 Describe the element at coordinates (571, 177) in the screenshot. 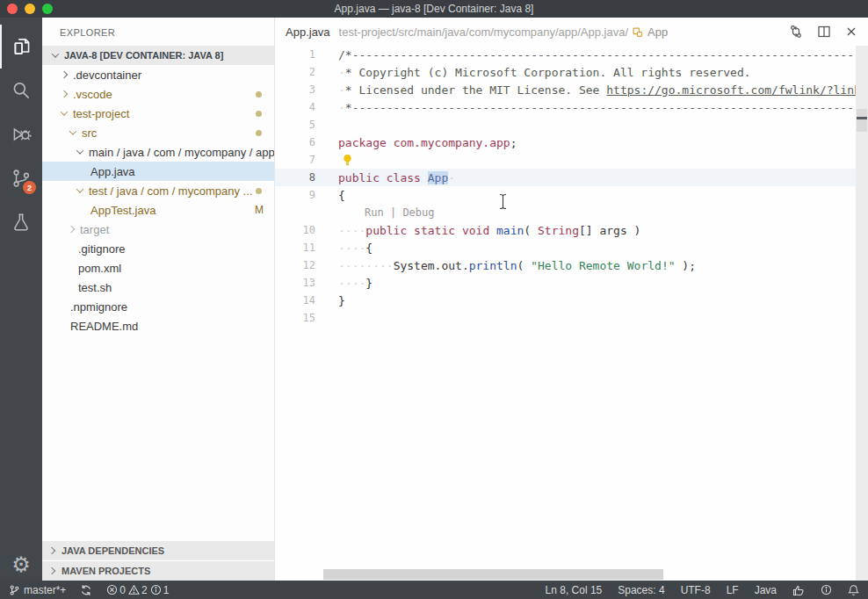

I see `code-line: 8public class App·` at that location.